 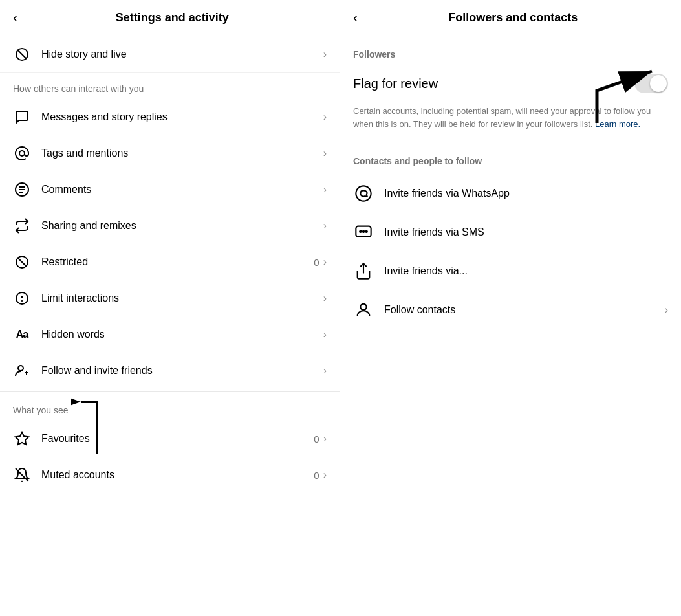 What do you see at coordinates (363, 310) in the screenshot?
I see `person-icon` at bounding box center [363, 310].